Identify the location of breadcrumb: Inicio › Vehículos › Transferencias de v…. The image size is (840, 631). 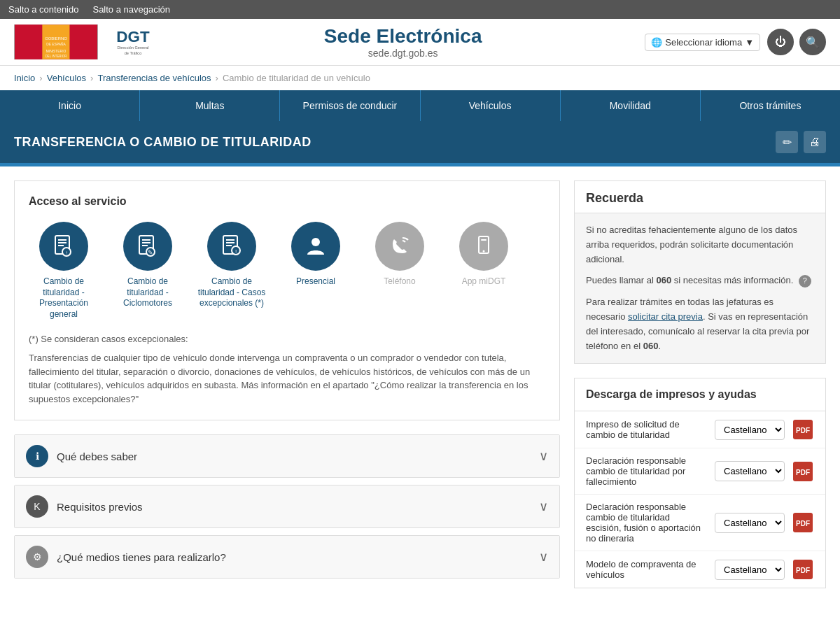
(420, 78).